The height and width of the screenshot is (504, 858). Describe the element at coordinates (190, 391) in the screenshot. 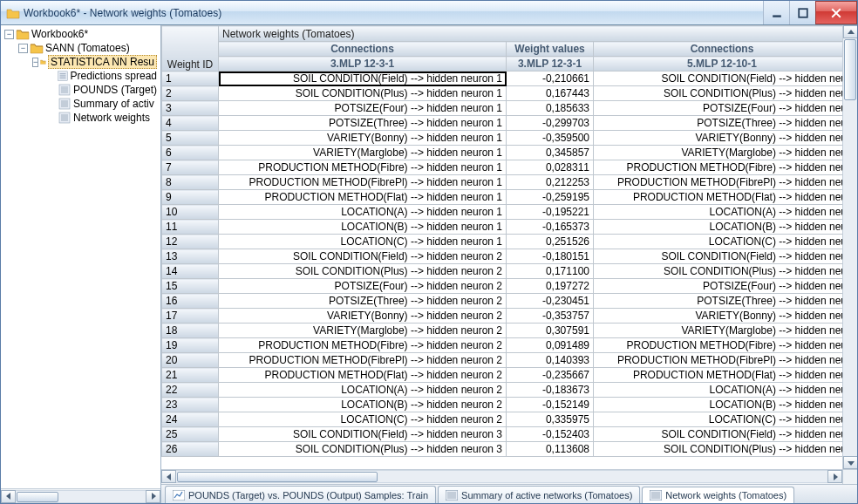

I see `row-header: 22` at that location.